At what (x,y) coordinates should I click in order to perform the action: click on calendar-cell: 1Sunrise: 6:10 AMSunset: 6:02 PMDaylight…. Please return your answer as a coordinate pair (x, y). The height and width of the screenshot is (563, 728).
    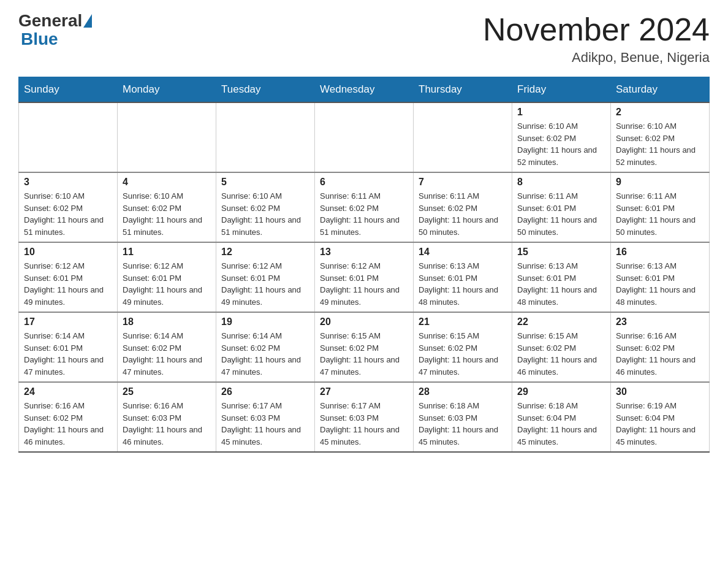
    Looking at the image, I should click on (561, 137).